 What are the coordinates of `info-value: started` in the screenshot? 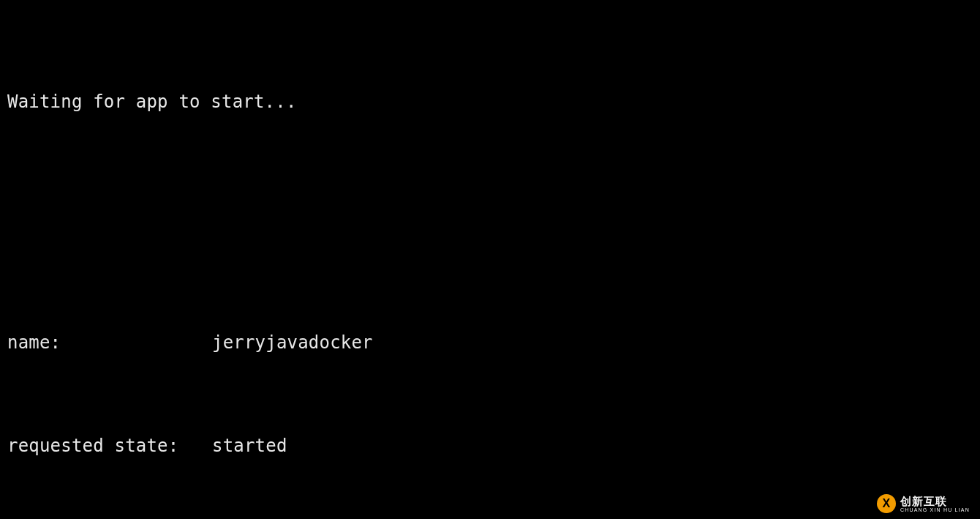 It's located at (250, 447).